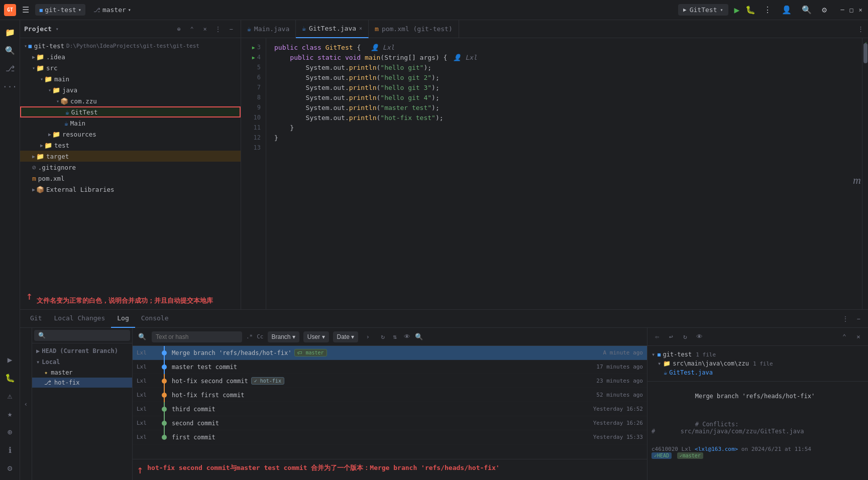 The width and height of the screenshot is (868, 480). Describe the element at coordinates (737, 10) in the screenshot. I see `run-button: ▶` at that location.